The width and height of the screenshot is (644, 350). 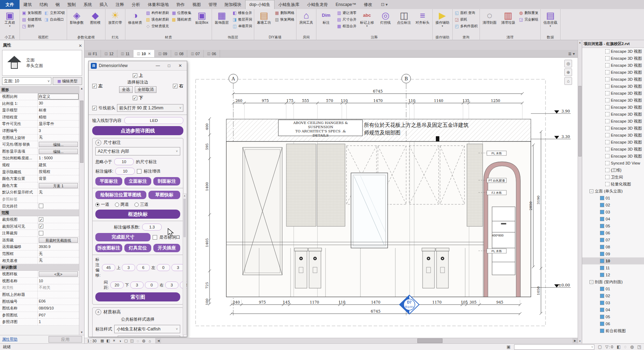 I want to click on scrollbar-thumb, so click(x=580, y=121).